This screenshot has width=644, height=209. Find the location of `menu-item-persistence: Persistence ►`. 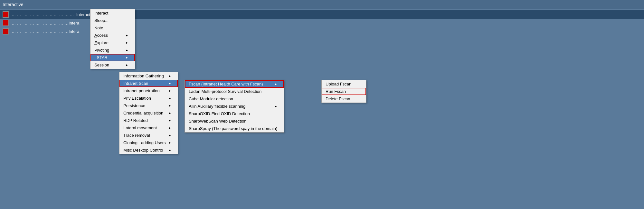

menu-item-persistence: Persistence ► is located at coordinates (149, 106).